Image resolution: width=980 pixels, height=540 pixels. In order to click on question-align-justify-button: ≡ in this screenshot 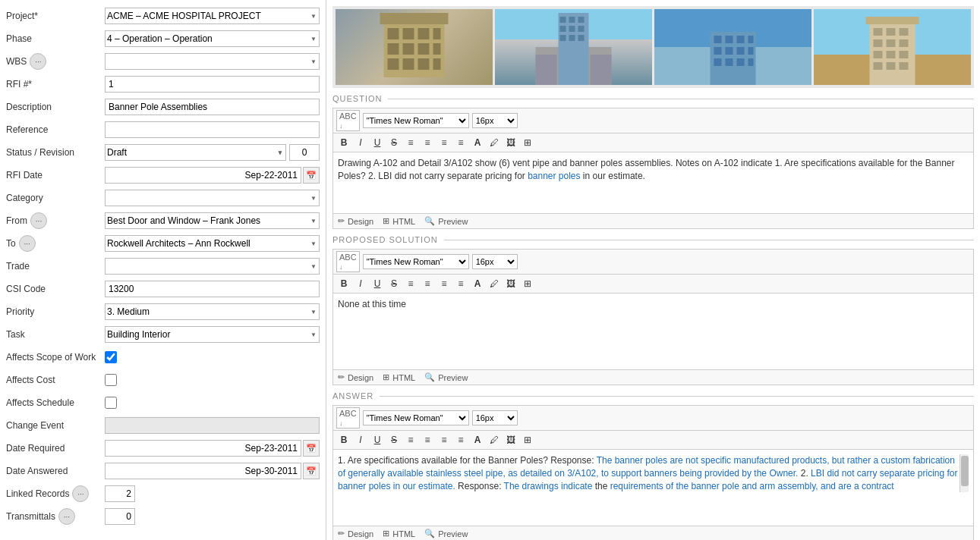, I will do `click(461, 143)`.